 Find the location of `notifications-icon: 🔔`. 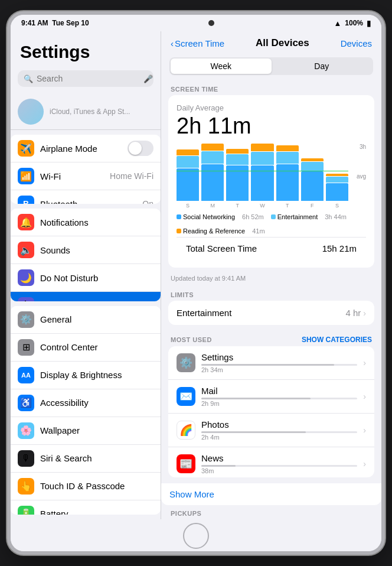

notifications-icon: 🔔 is located at coordinates (26, 222).